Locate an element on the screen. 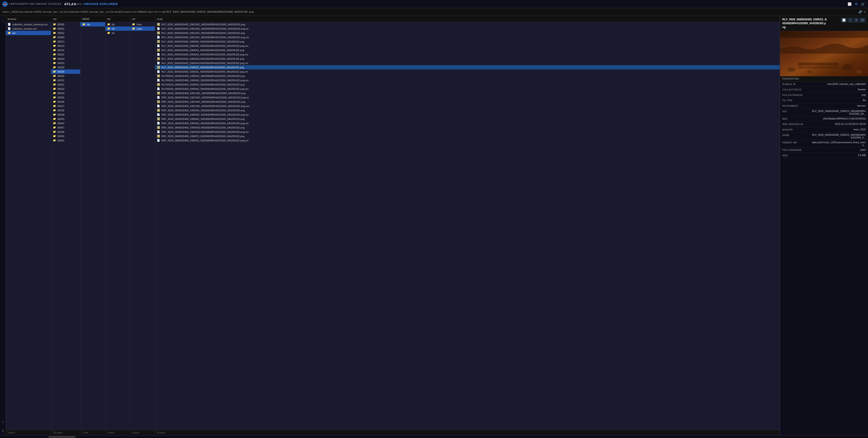 The image size is (868, 438). list-item: 📁00033 is located at coordinates (66, 89).